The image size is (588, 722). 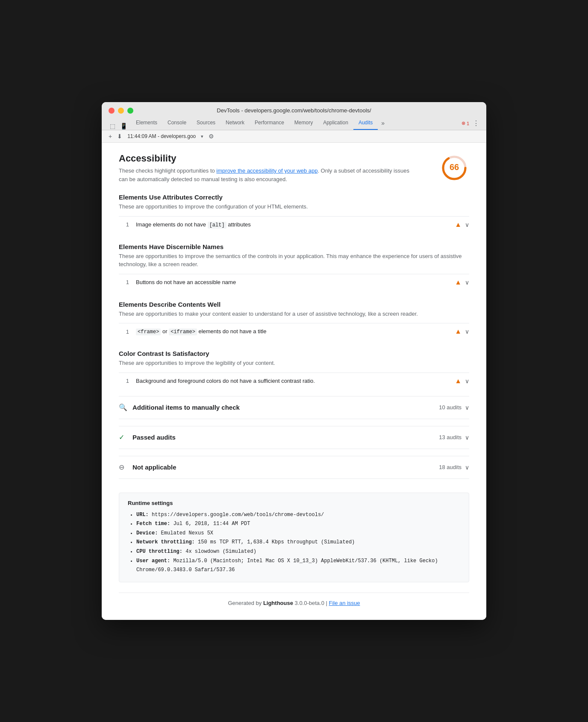 What do you see at coordinates (268, 175) in the screenshot?
I see `section-description: These checks highlight opportunities to …` at bounding box center [268, 175].